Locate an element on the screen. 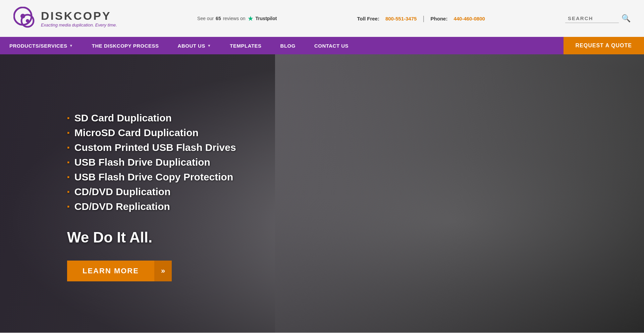 The image size is (644, 333). hero-tagline: We Do It All. is located at coordinates (356, 237).